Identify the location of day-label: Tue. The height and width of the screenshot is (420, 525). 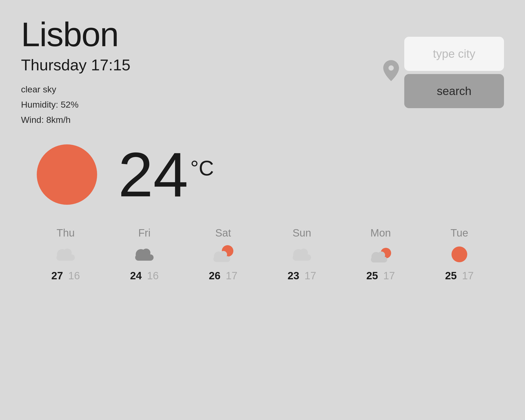
(459, 233).